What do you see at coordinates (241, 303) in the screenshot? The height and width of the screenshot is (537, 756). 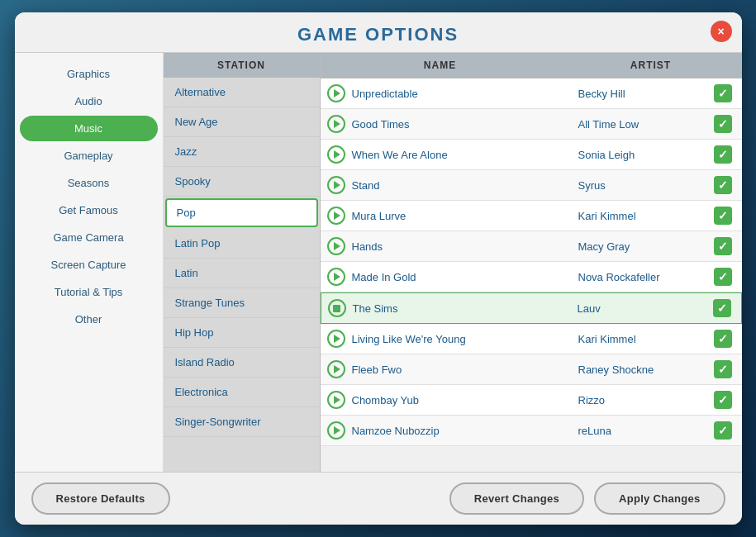 I see `station-item-strange-tunes: Strange Tunes` at bounding box center [241, 303].